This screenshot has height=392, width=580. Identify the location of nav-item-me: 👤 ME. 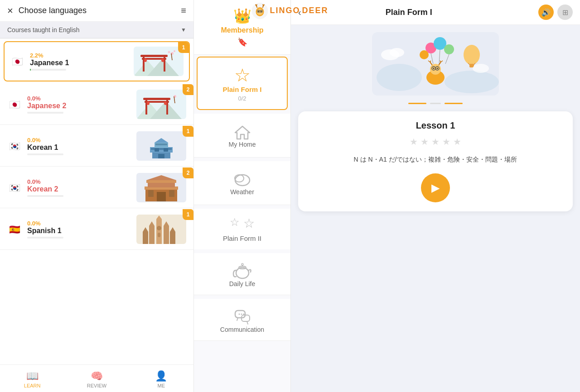
(161, 379).